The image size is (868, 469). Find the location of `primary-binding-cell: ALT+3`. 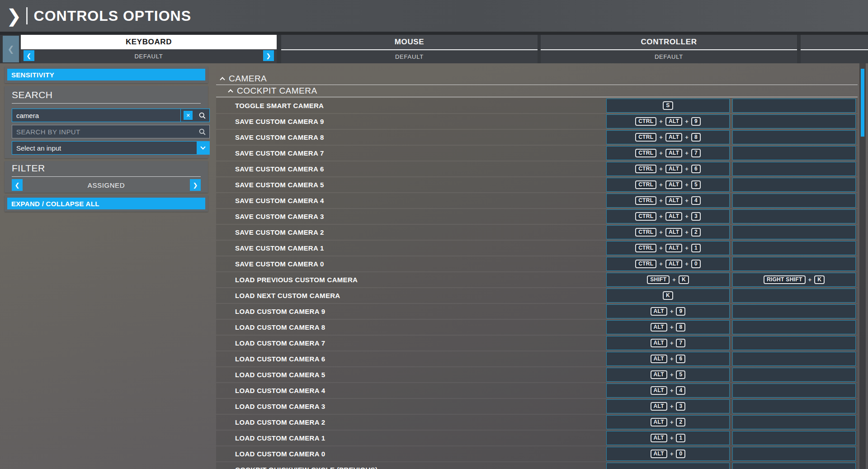

primary-binding-cell: ALT+3 is located at coordinates (668, 406).